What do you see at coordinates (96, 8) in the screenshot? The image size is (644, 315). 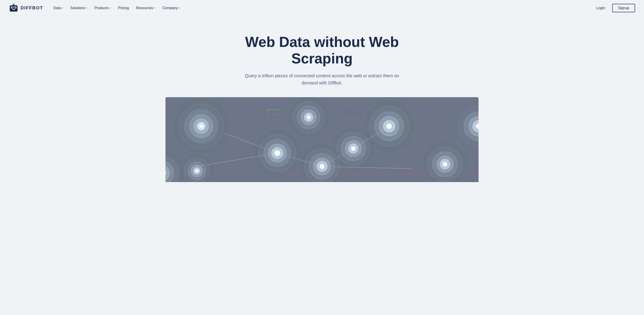 I see `nav-left: DIFFBOT Data ▾ Solutions ▾ Products ▾` at bounding box center [96, 8].